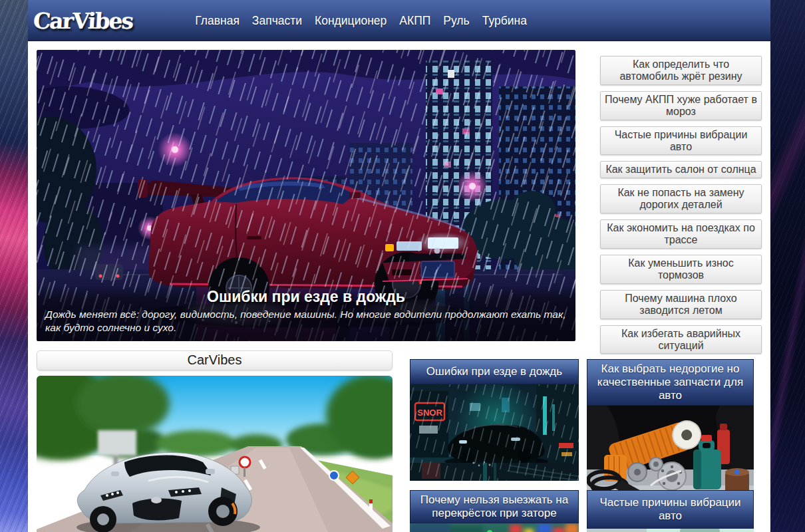 Image resolution: width=805 pixels, height=532 pixels. Describe the element at coordinates (399, 21) in the screenshot. I see `navbar: CarVibes Главная Запчасти Кондиционер АК…` at that location.